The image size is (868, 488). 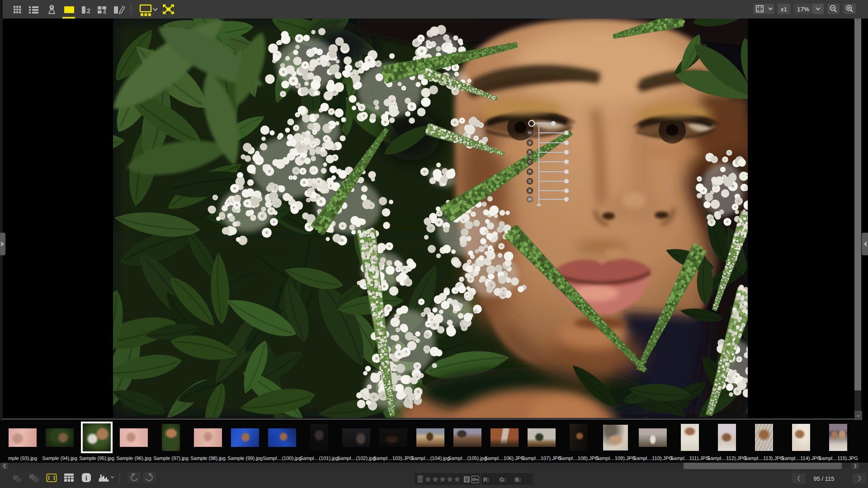 I want to click on svg-text: W, so click(x=530, y=199).